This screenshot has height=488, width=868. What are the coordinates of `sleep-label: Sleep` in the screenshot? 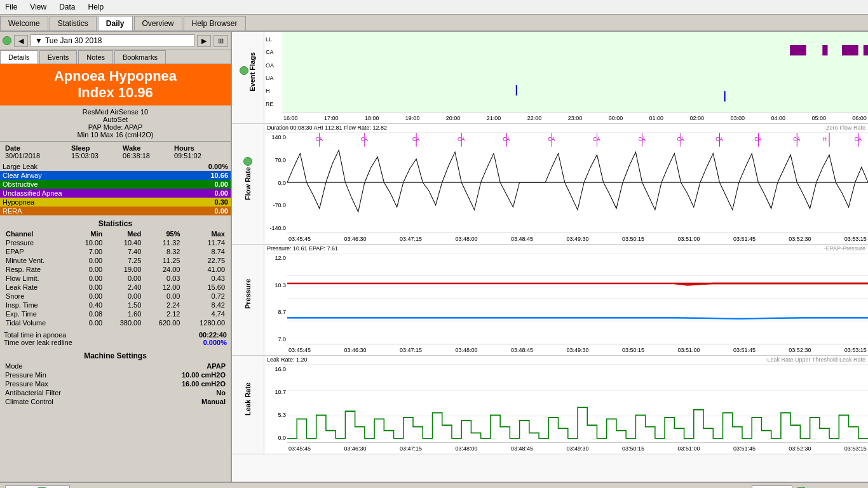 It's located at (97, 148).